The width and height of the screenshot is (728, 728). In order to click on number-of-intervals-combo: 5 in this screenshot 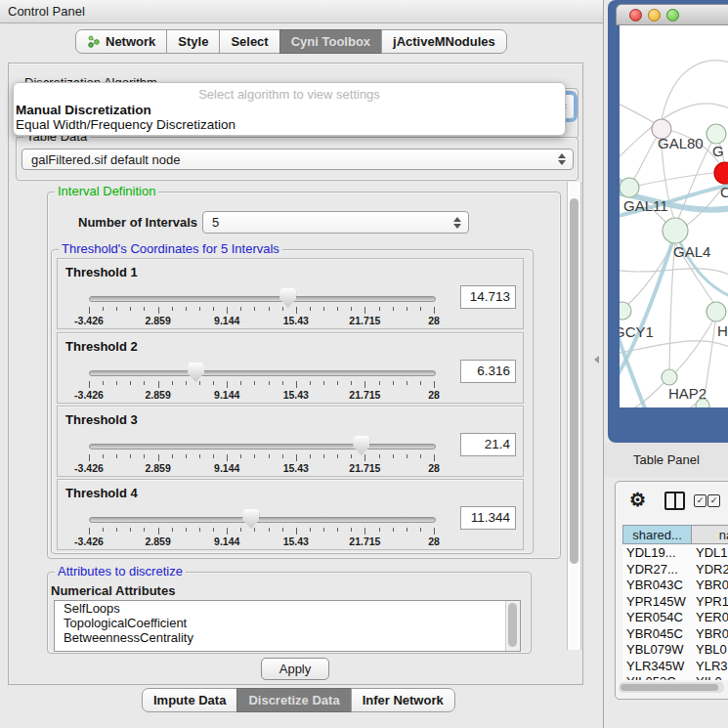, I will do `click(336, 223)`.